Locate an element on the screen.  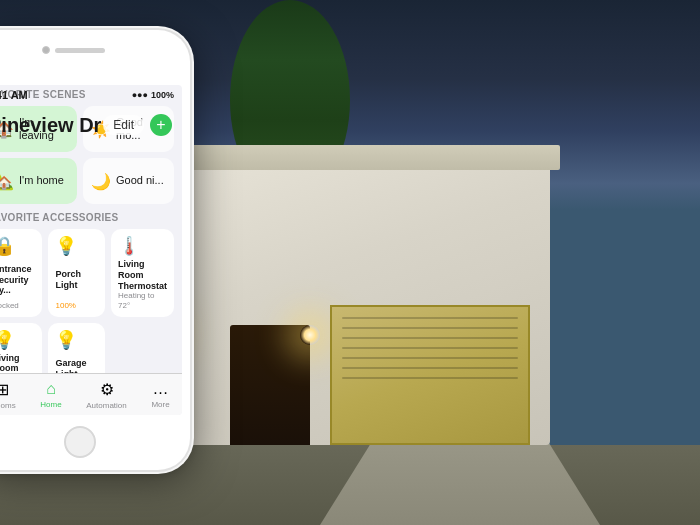
automation-icon: ⚙ is located at coordinates (107, 390).